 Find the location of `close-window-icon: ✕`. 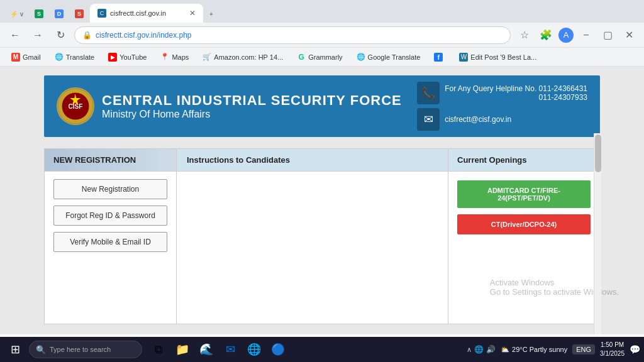

close-window-icon: ✕ is located at coordinates (629, 35).